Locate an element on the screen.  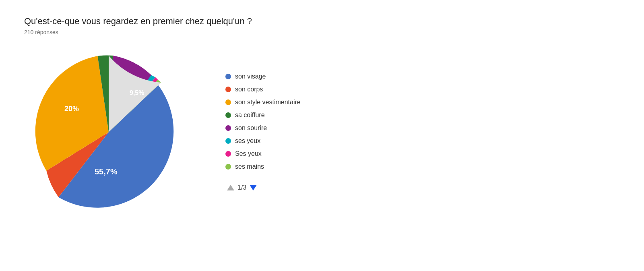
label-20: 20% is located at coordinates (72, 109).